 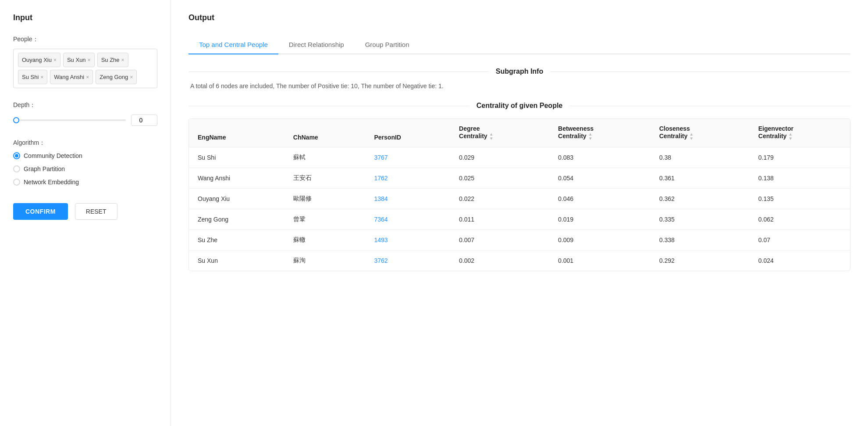 I want to click on sort-icon-eigenvector: ▲▼, so click(x=790, y=136).